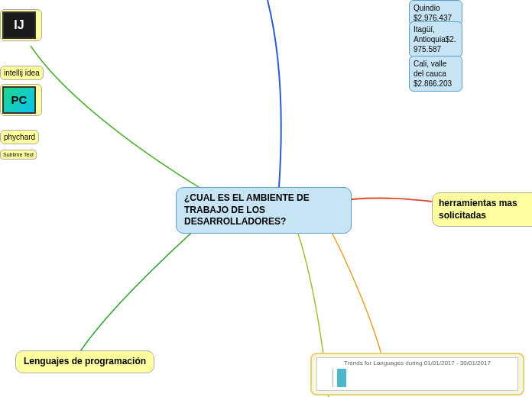 The width and height of the screenshot is (532, 397). I want to click on intellij-icon: IJ, so click(19, 25).